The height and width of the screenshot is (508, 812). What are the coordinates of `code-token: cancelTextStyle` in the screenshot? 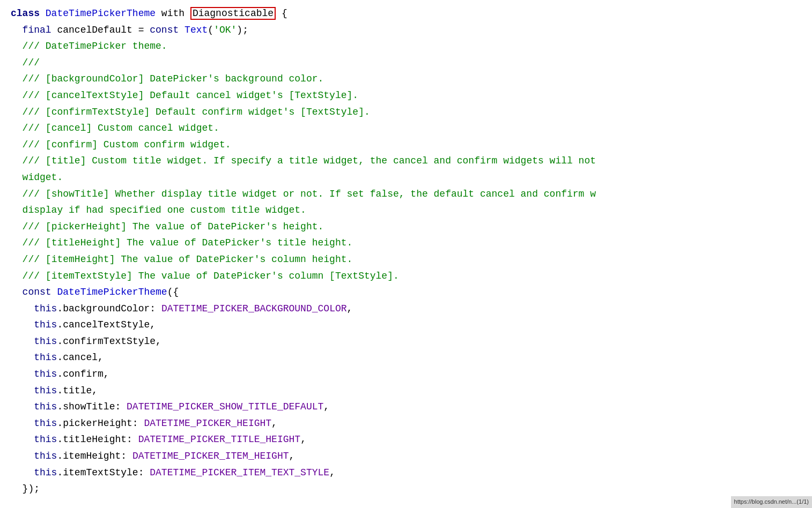 It's located at (95, 95).